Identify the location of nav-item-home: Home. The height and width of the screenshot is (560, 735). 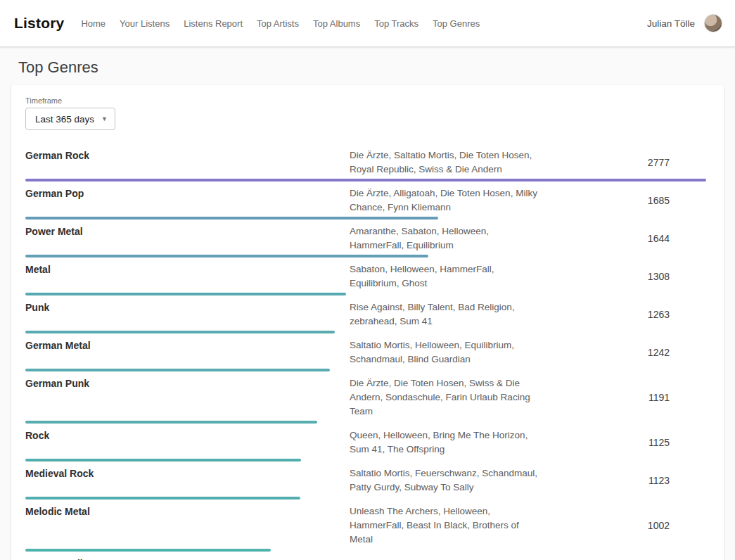
(93, 24).